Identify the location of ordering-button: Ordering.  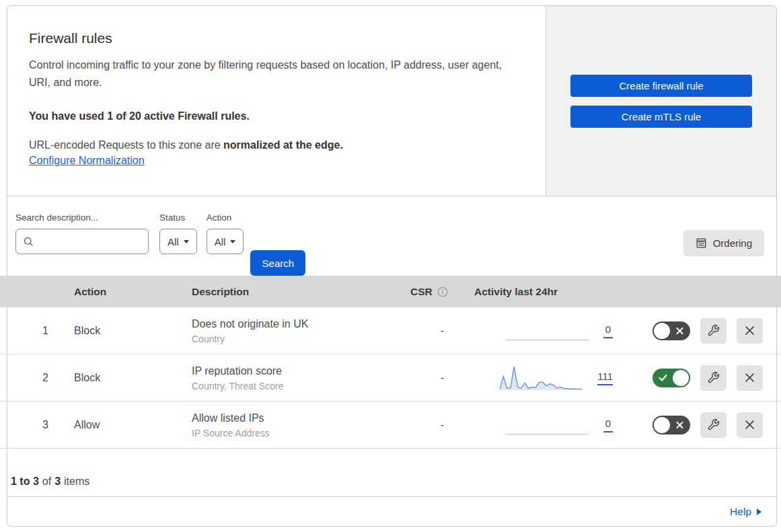
(724, 243).